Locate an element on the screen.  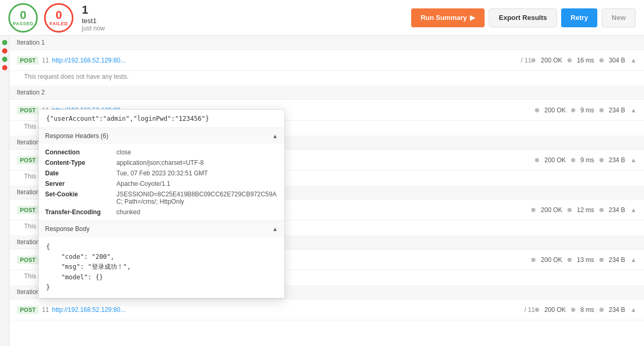
run-info: 1 test1 just now is located at coordinates (93, 18).